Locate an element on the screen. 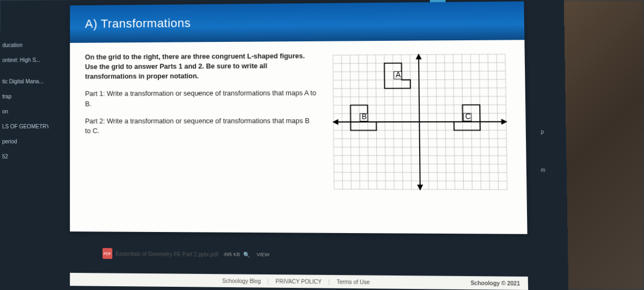 Image resolution: width=644 pixels, height=290 pixels. edge-labels: p m is located at coordinates (543, 151).